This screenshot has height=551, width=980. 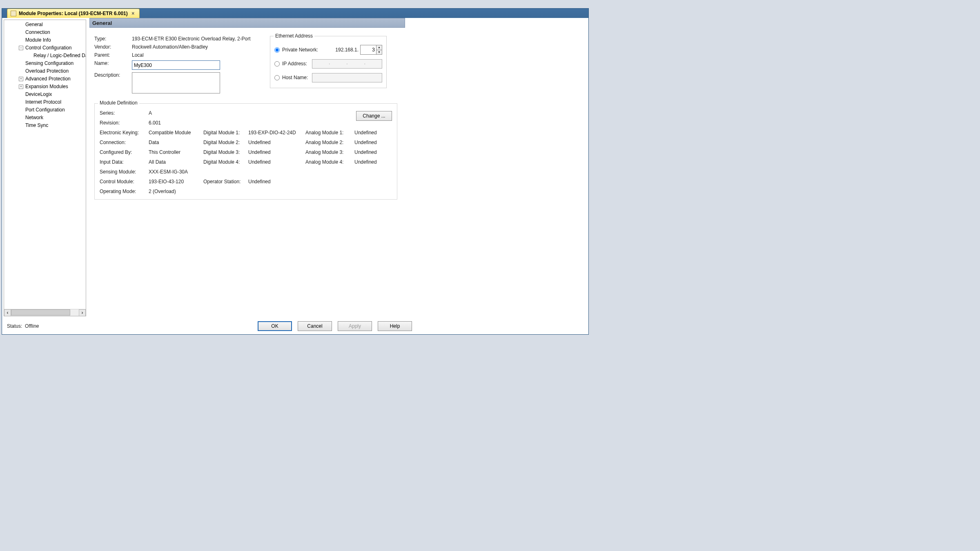 What do you see at coordinates (45, 313) in the screenshot?
I see `scroll-track` at bounding box center [45, 313].